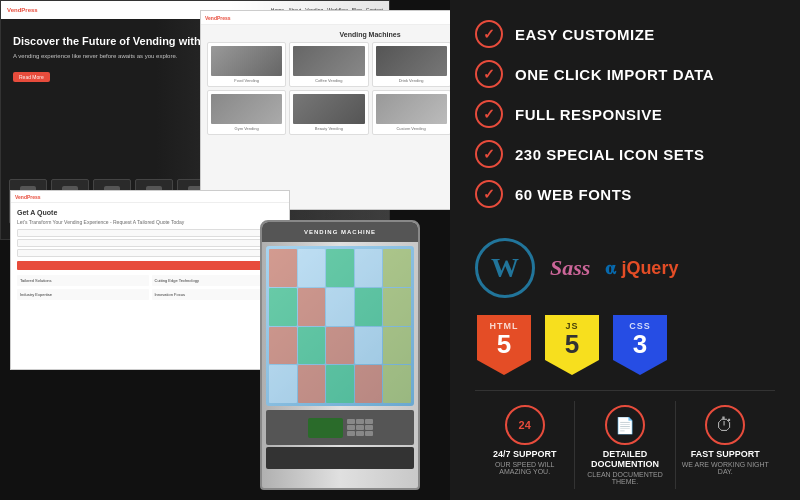  Describe the element at coordinates (150, 254) in the screenshot. I see `ss3-body: Get A Quote Let's Transform Your Vending…` at that location.